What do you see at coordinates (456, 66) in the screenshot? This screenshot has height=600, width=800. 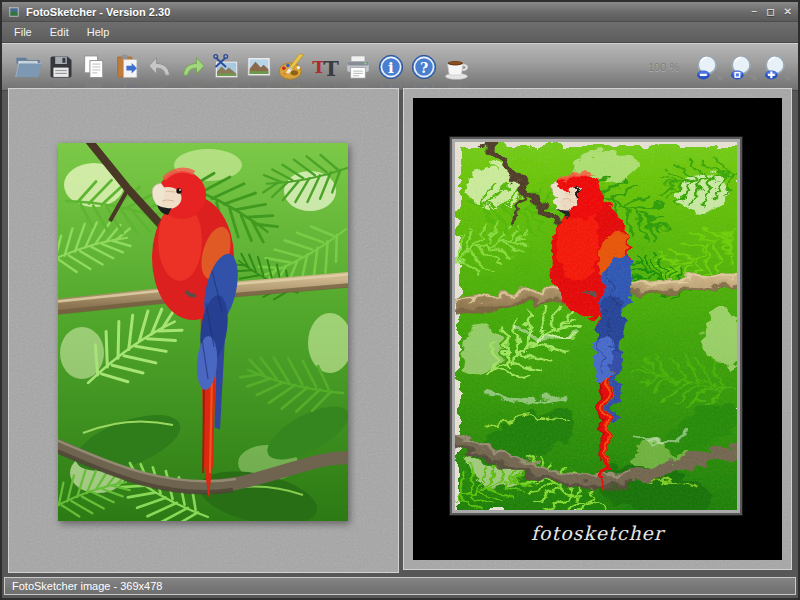 I see `donate-coffee-button` at bounding box center [456, 66].